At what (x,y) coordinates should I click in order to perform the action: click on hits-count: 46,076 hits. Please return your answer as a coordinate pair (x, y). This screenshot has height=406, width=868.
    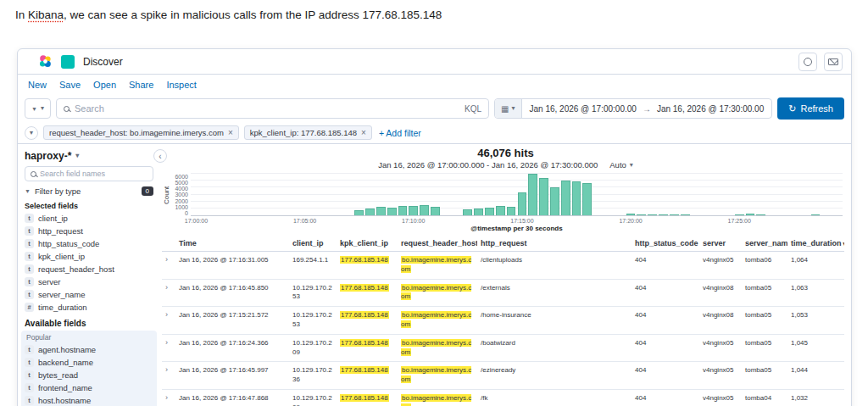
    Looking at the image, I should click on (505, 153).